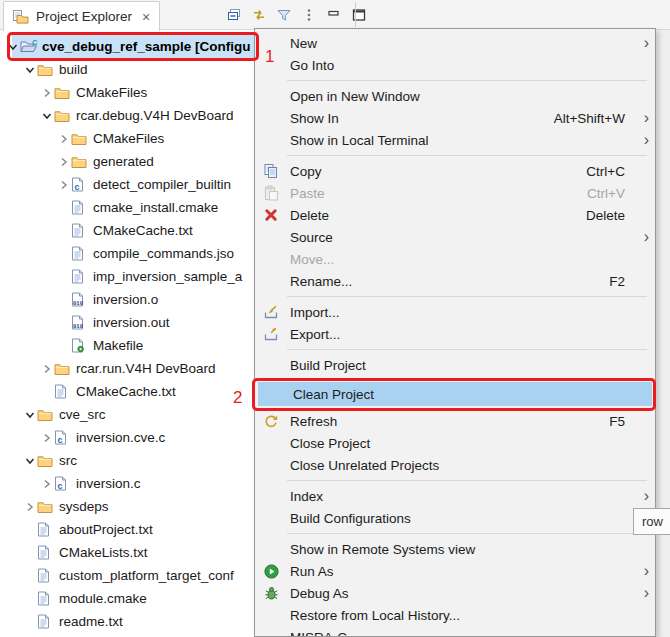  I want to click on menu-item-label: Move..., so click(453, 260).